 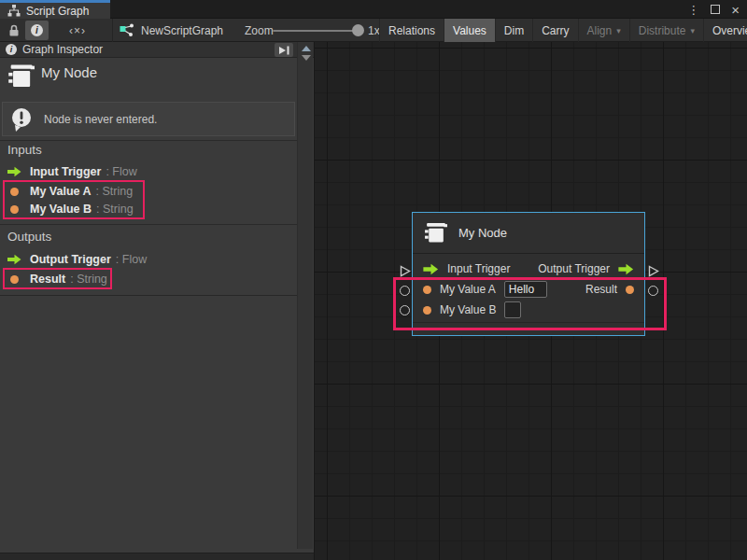 What do you see at coordinates (157, 556) in the screenshot?
I see `panel-bottom-bar` at bounding box center [157, 556].